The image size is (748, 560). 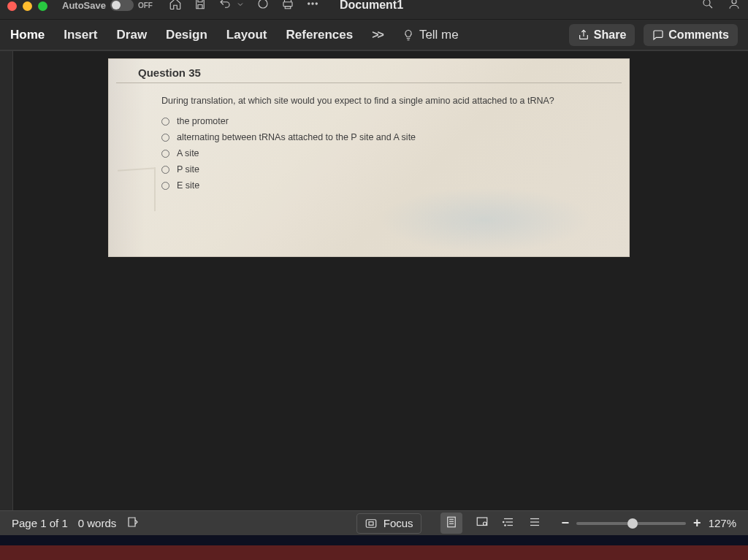 What do you see at coordinates (133, 523) in the screenshot?
I see `proofing-icon` at bounding box center [133, 523].